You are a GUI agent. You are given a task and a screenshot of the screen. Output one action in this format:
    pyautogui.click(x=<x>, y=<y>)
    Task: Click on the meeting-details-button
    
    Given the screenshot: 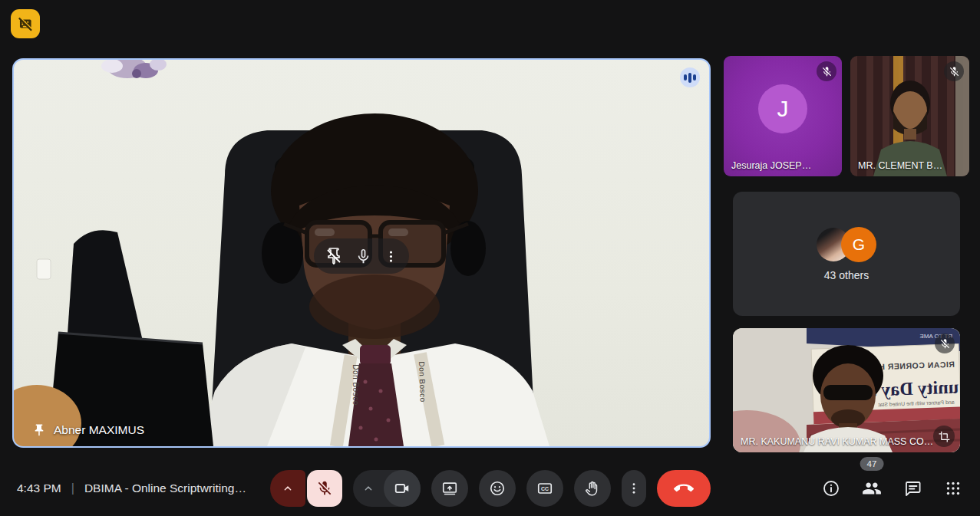 What is the action you would take?
    pyautogui.click(x=831, y=488)
    